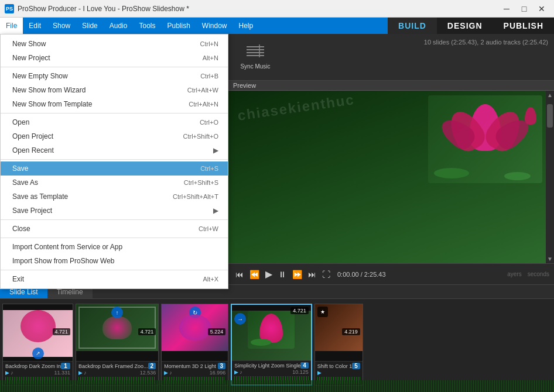 This screenshot has height=392, width=554. What do you see at coordinates (514, 274) in the screenshot?
I see `layers-label: ayers` at bounding box center [514, 274].